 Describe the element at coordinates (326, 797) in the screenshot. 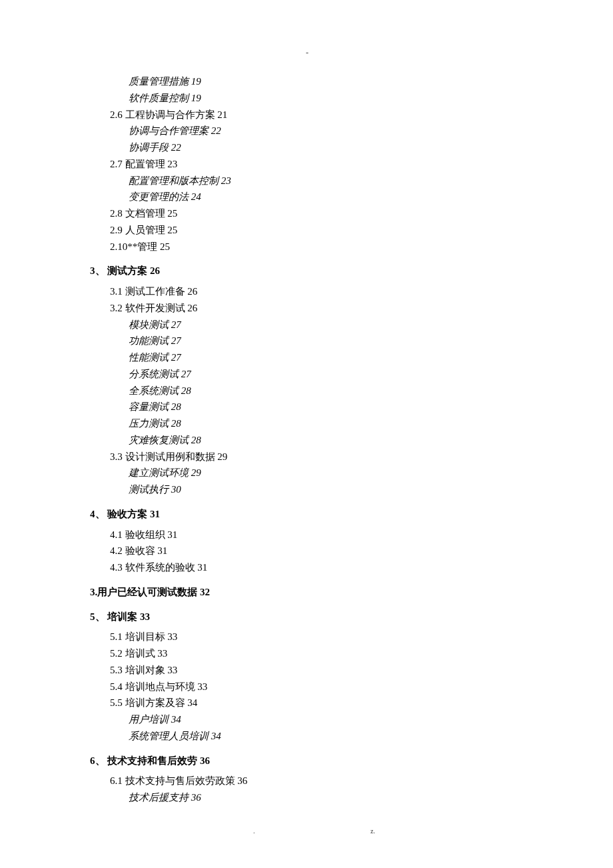

I see `toc-item: 技术后援支持 36` at that location.